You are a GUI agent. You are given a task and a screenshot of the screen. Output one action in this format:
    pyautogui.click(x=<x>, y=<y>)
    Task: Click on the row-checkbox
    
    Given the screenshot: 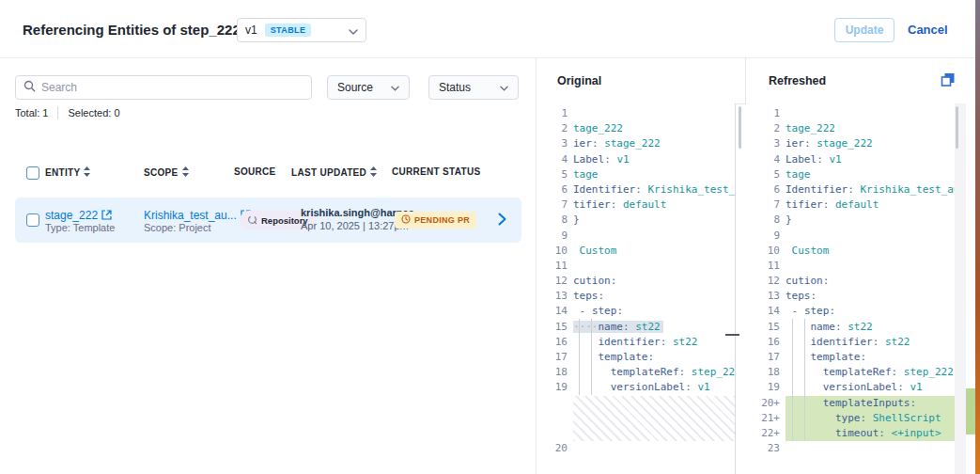 What is the action you would take?
    pyautogui.click(x=33, y=220)
    